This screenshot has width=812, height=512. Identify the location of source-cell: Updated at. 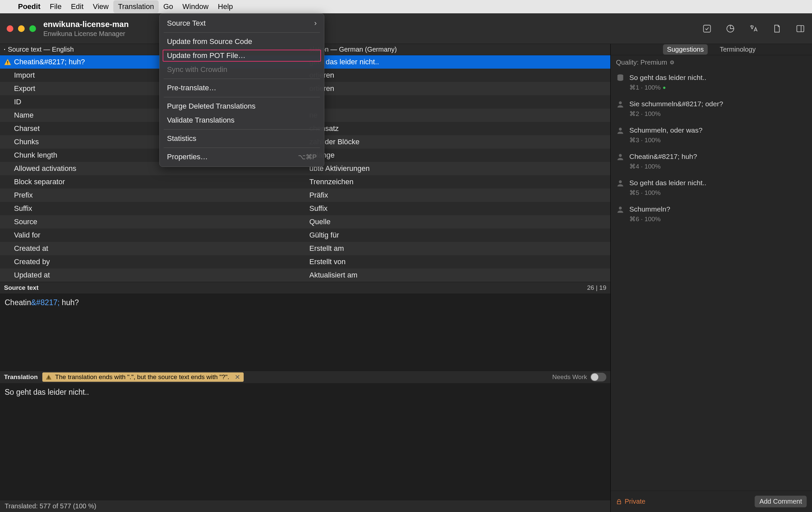
(32, 275).